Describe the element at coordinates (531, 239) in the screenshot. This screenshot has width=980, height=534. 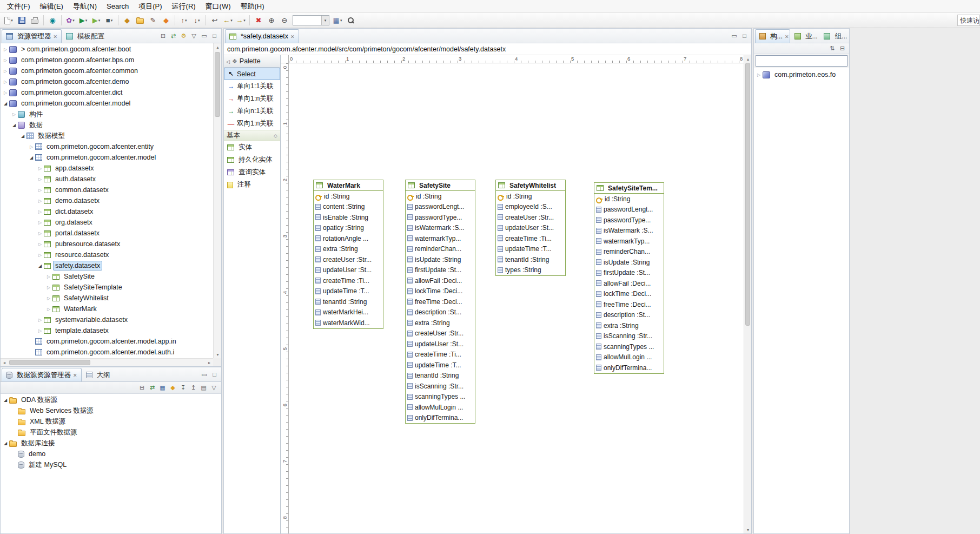
I see `entity-field: createTime :Ti...` at that location.